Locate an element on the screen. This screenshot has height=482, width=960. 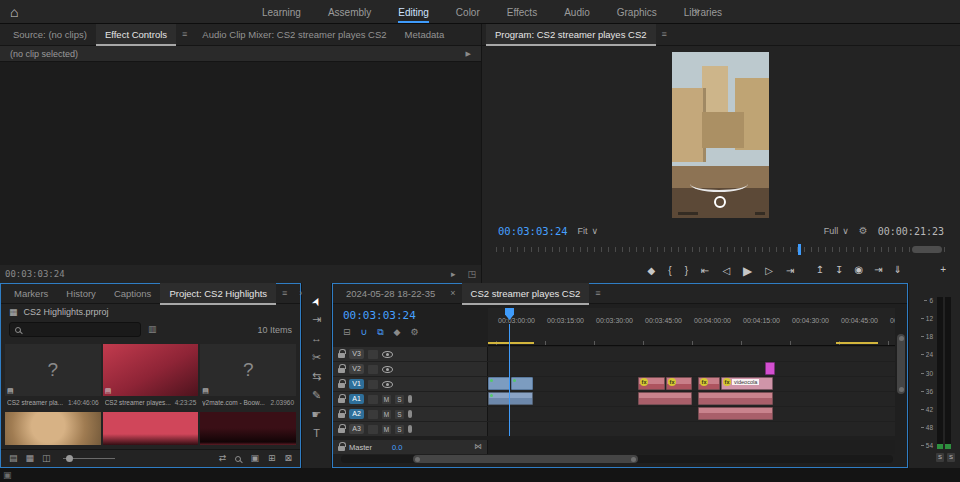
list-view-button: ▤ is located at coordinates (14, 458).